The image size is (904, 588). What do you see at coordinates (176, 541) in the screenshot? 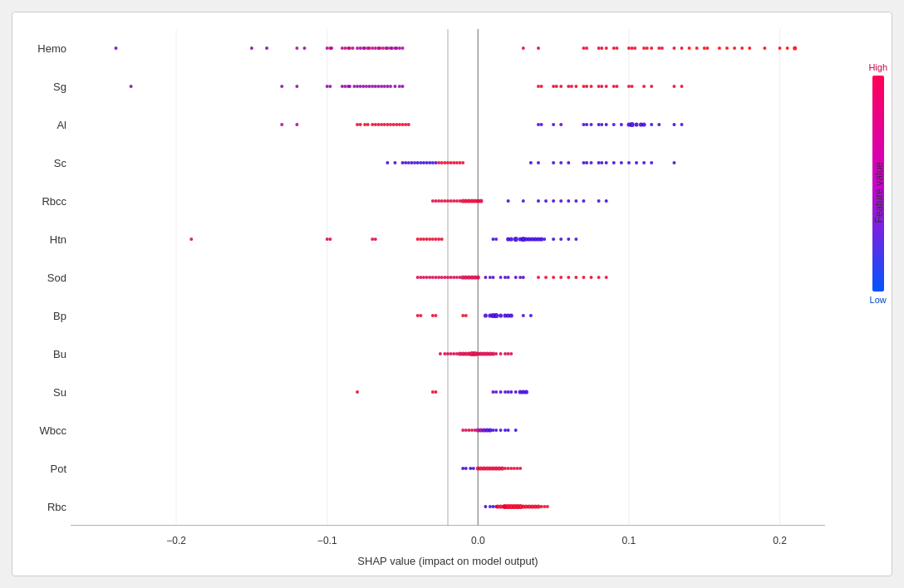
I see `x-tick--0.2: −0.2` at bounding box center [176, 541].